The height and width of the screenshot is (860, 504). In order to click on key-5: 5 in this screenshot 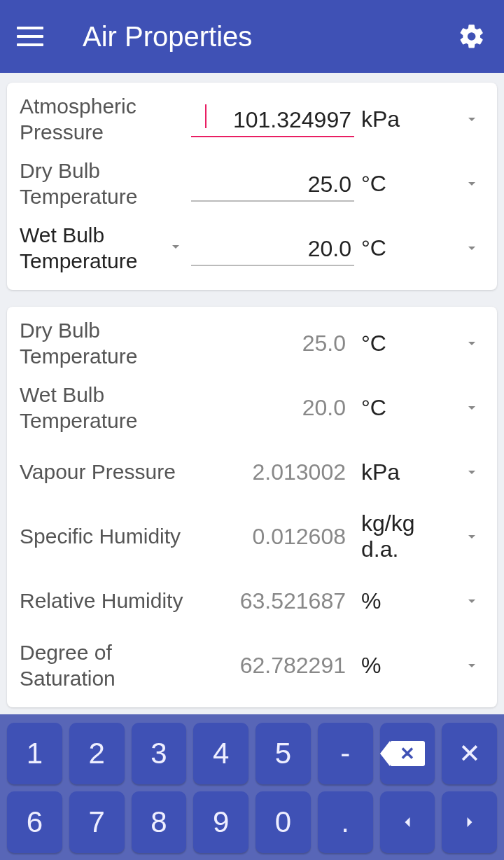, I will do `click(283, 754)`.